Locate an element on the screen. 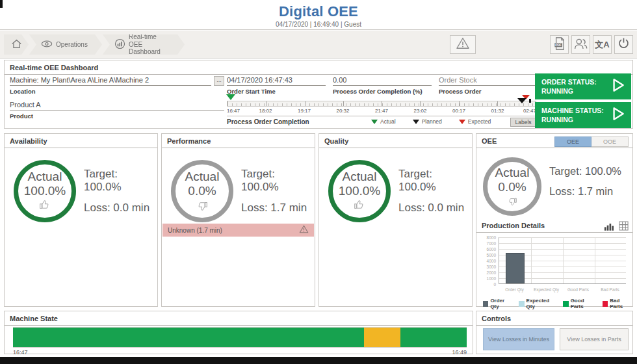 The width and height of the screenshot is (637, 364). timeline-tick: 23:02 is located at coordinates (420, 110).